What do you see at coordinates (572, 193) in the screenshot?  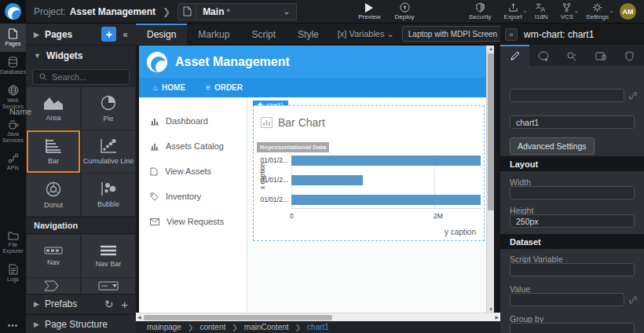 I see `width-input` at bounding box center [572, 193].